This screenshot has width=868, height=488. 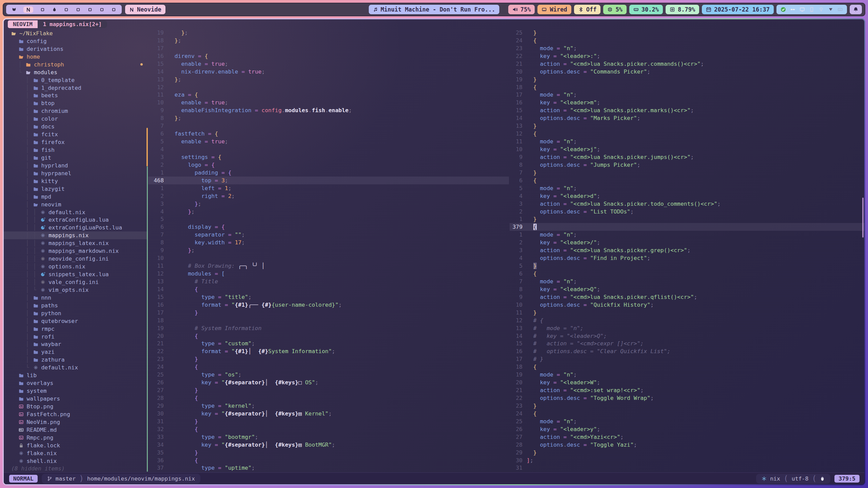 What do you see at coordinates (79, 33) in the screenshot?
I see `tree-item-nixflake: ~/NixFlake` at bounding box center [79, 33].